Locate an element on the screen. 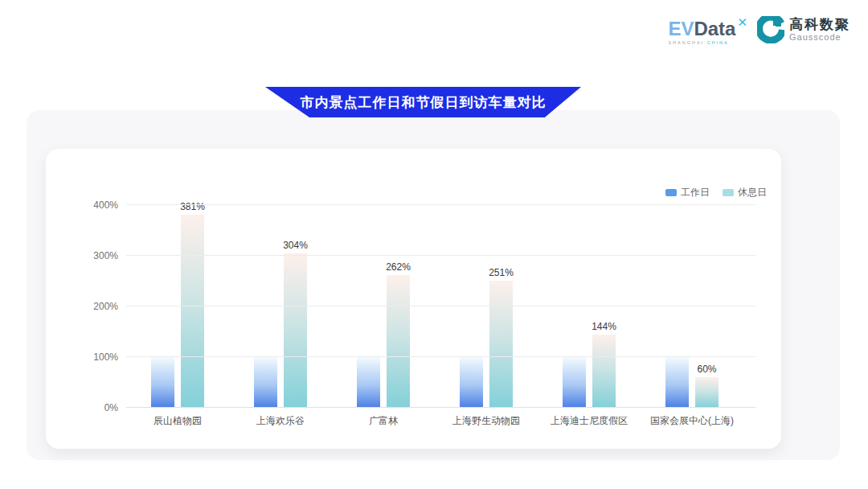  gausscode-logo: 高科数聚 Gausscode is located at coordinates (804, 30).